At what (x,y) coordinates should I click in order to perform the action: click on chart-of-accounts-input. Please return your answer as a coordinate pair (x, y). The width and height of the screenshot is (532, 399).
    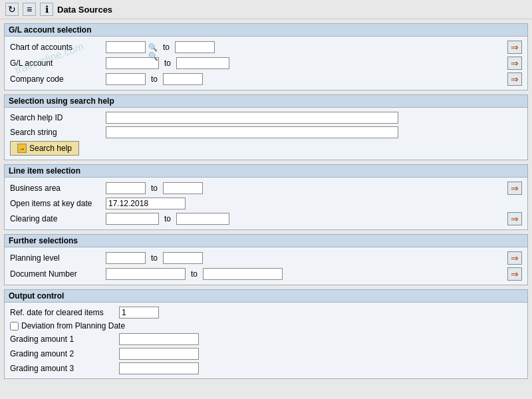
    Looking at the image, I should click on (126, 47).